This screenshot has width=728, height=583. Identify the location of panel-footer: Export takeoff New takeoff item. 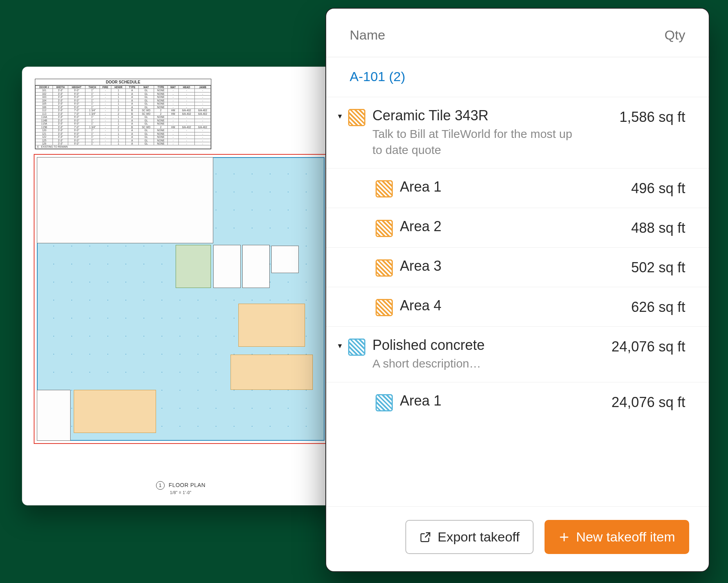
(517, 539).